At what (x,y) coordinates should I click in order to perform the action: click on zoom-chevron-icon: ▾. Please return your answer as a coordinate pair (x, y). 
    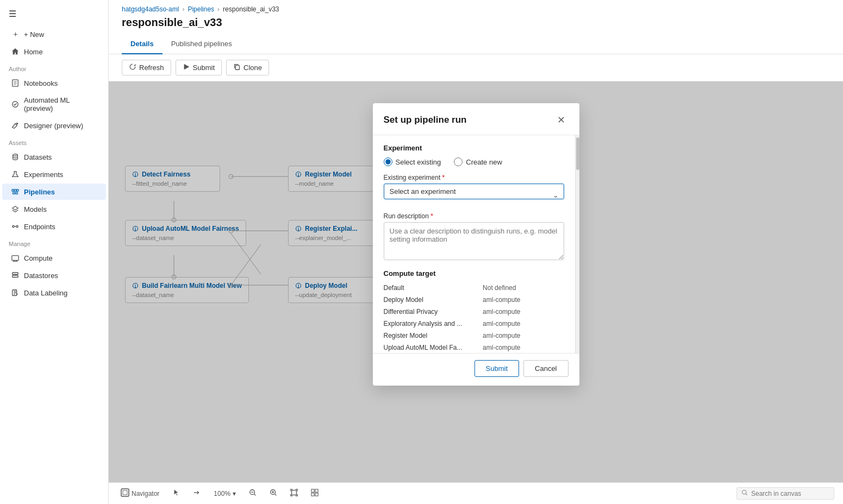
    Looking at the image, I should click on (234, 494).